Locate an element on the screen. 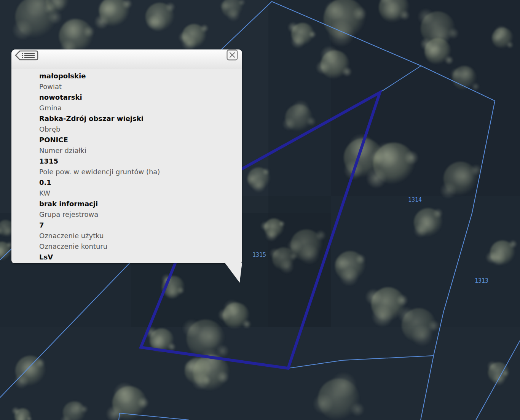 The width and height of the screenshot is (520, 420). back-list-icon is located at coordinates (27, 56).